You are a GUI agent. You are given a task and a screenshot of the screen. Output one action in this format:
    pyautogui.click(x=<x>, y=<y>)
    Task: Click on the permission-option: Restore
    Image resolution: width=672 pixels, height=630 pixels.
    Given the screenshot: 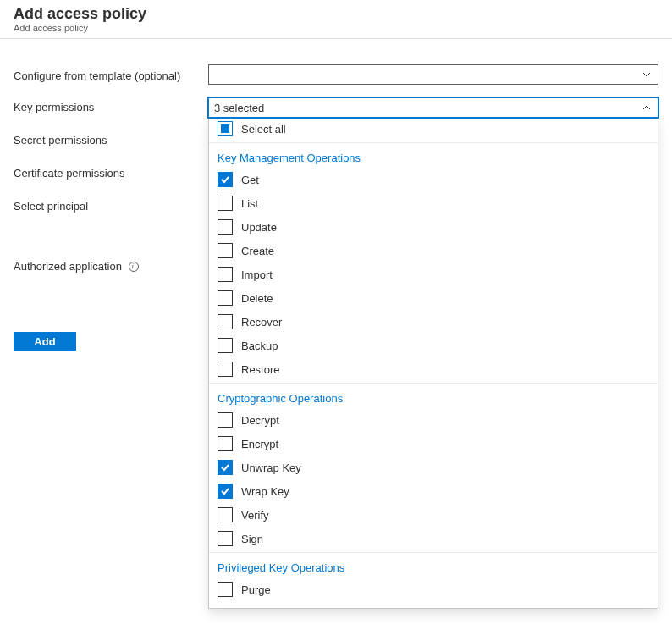 What is the action you would take?
    pyautogui.click(x=433, y=369)
    